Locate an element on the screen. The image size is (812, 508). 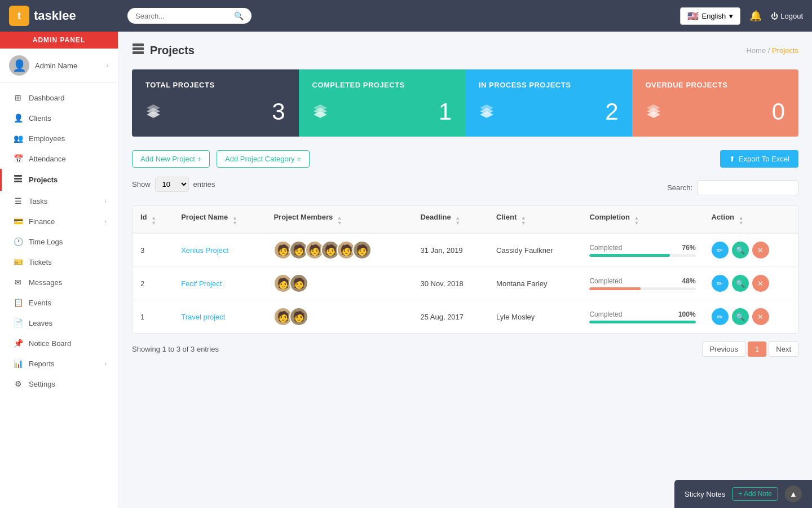
project-name-link: Xenius Project is located at coordinates (205, 251).